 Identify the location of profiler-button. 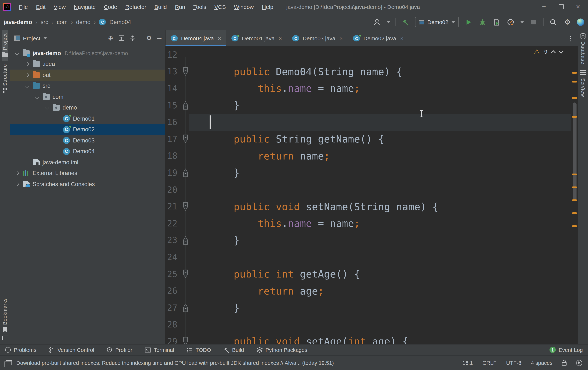
(511, 22).